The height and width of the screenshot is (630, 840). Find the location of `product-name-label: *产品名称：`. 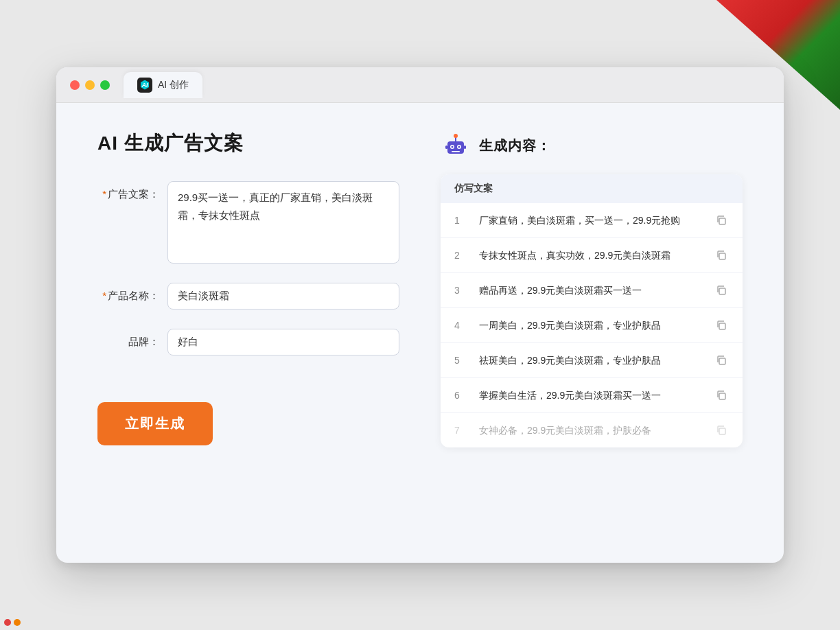

product-name-label: *产品名称： is located at coordinates (128, 292).